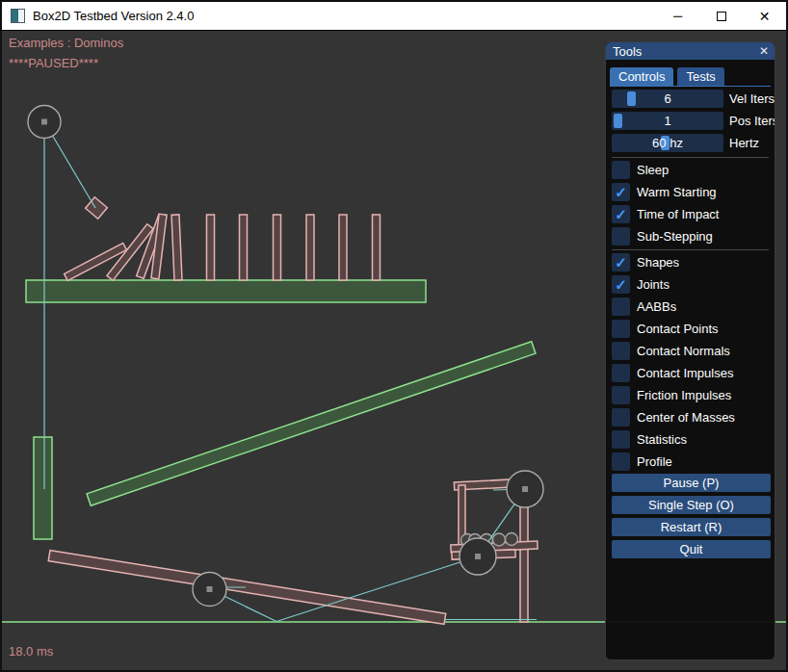  What do you see at coordinates (31, 651) in the screenshot?
I see `frame-time: 18.0 ms` at bounding box center [31, 651].